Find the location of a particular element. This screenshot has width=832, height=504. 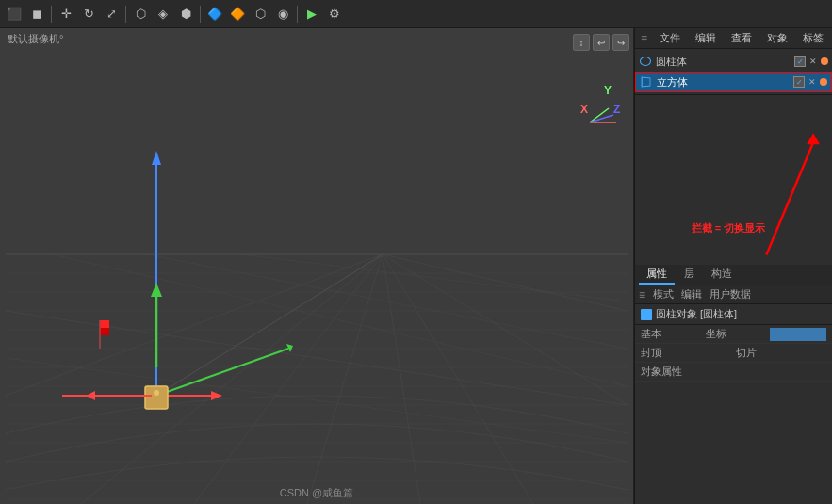

prop-row-cap: 封顶 切片 is located at coordinates (733, 353).